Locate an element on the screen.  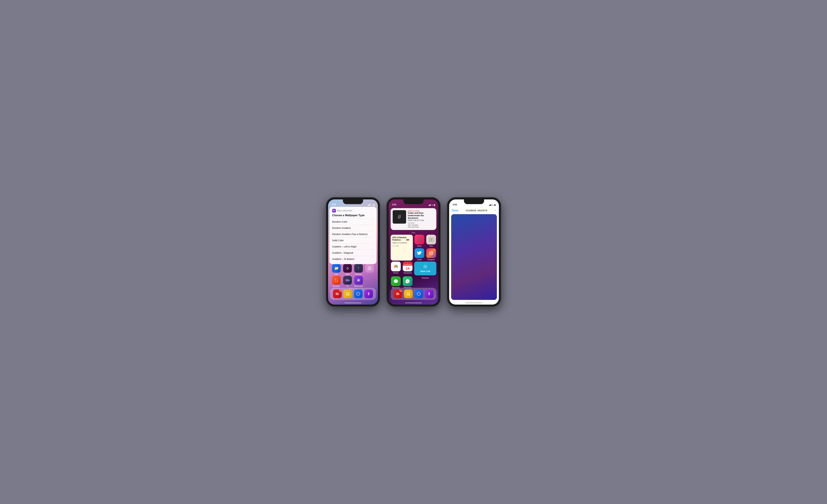
dock2-notes is located at coordinates (408, 294).